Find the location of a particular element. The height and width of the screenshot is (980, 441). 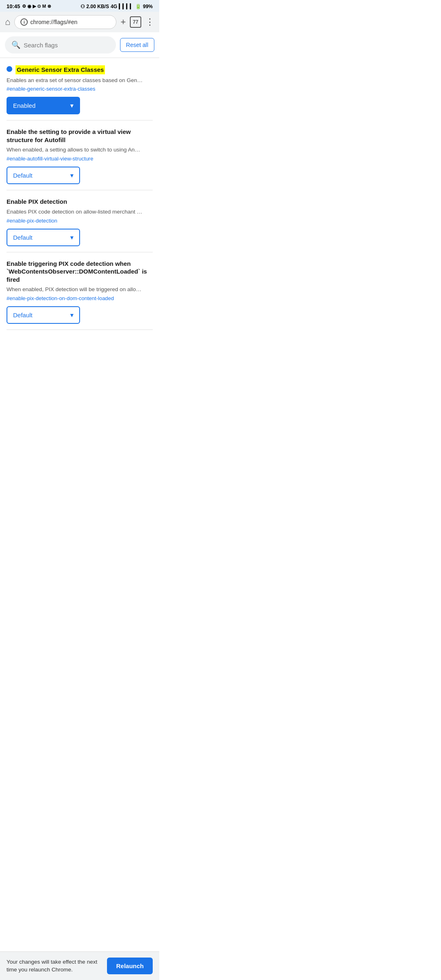

status-icons: ⚙ ◉ ▶ ⊙ M ⊗ is located at coordinates (36, 7).